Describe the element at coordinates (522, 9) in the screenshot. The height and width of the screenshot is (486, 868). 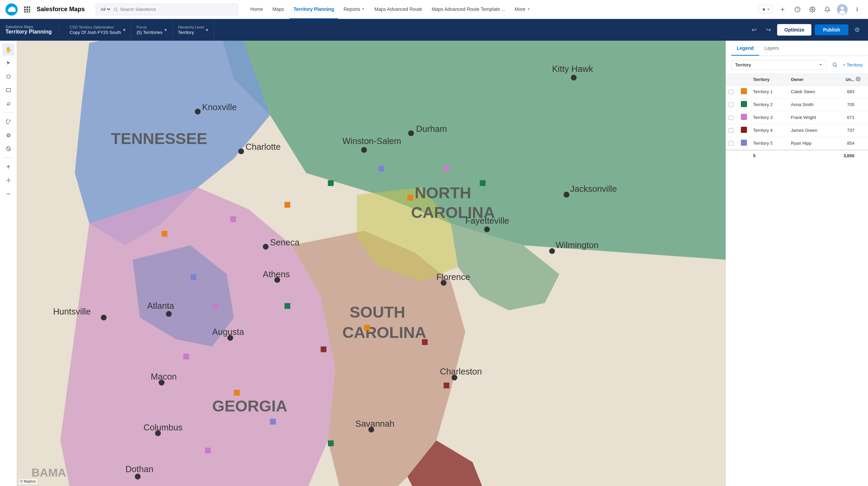
I see `nav-more: More` at that location.